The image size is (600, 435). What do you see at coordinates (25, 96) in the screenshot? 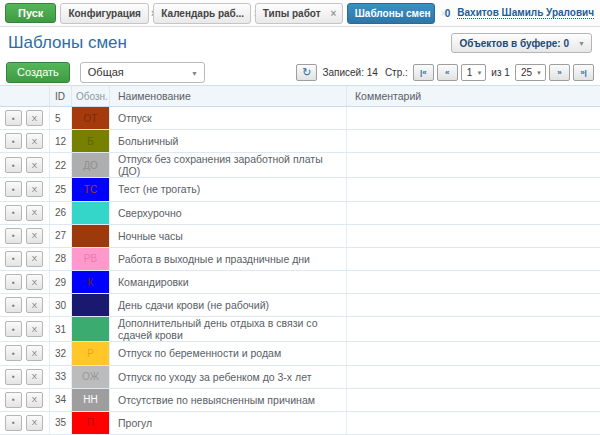
I see `column-header-actions` at bounding box center [25, 96].